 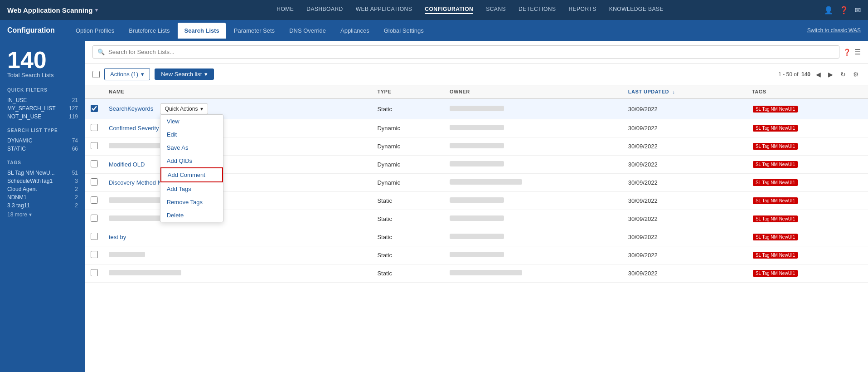 I want to click on next-page-button: ▶, so click(x=830, y=74).